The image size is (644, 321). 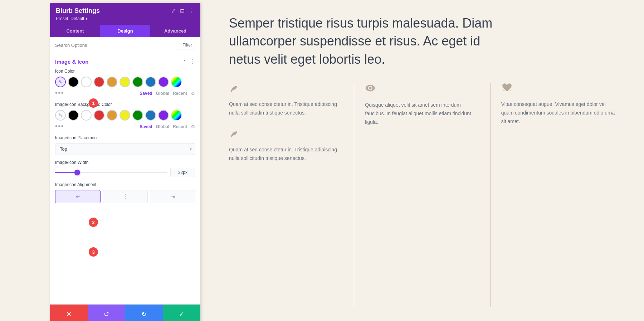 What do you see at coordinates (151, 82) in the screenshot?
I see `color-blue` at bounding box center [151, 82].